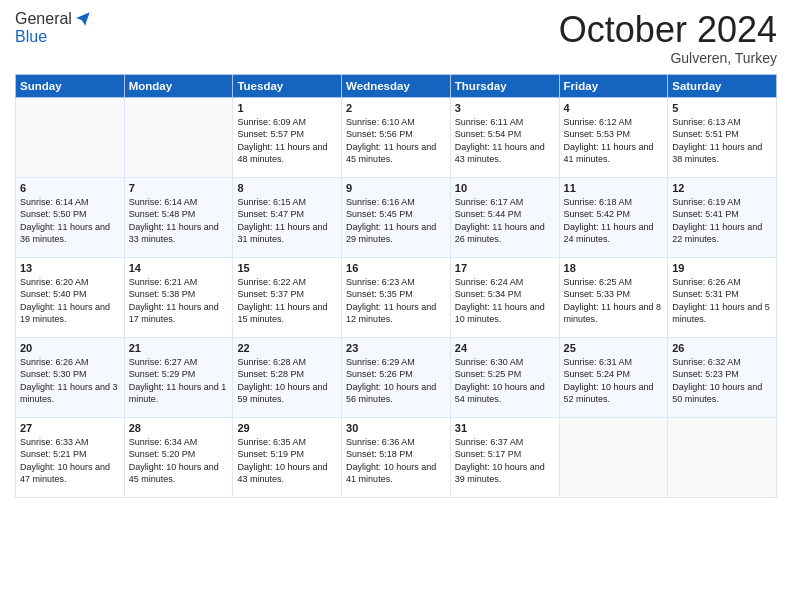 This screenshot has height=612, width=792. I want to click on day-info: Sunrise: 6:30 AMSunset: 5:25 PMDaylight:…, so click(505, 381).